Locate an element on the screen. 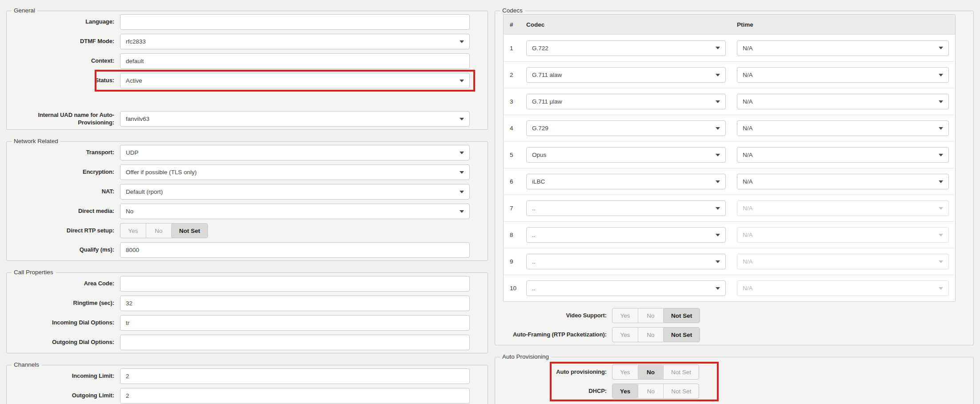  codec-row-10: 10 .. N/A is located at coordinates (729, 288).